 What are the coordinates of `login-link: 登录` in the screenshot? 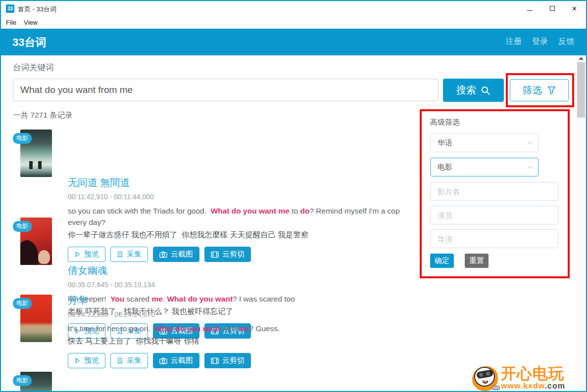 It's located at (540, 42).